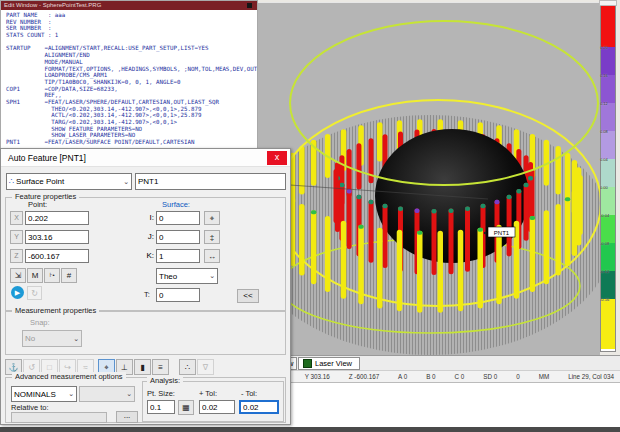 This screenshot has height=432, width=620. What do you see at coordinates (56, 310) in the screenshot?
I see `measurement-properties-legend: Measurement properties` at bounding box center [56, 310].